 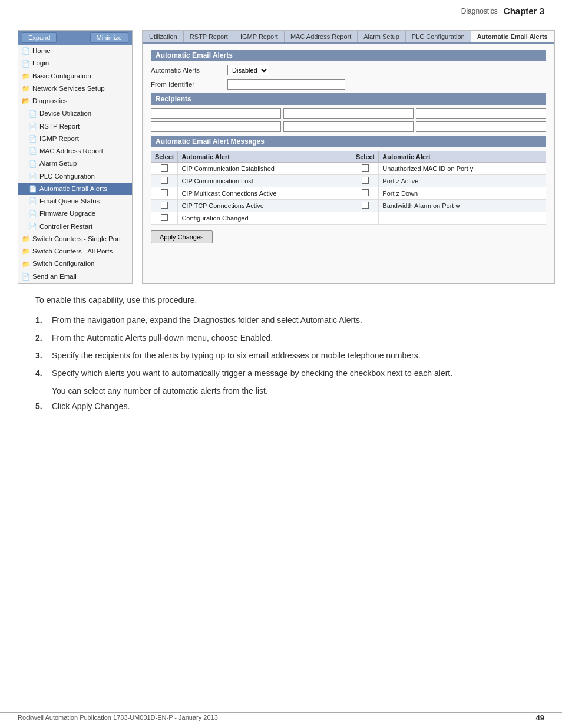 I want to click on left-alert-label-1: CIP Communication Lost, so click(x=265, y=182).